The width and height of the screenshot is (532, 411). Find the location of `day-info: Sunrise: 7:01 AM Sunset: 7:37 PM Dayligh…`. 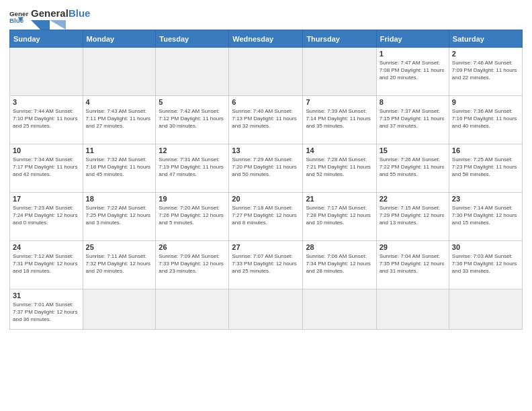

day-info: Sunrise: 7:01 AM Sunset: 7:37 PM Dayligh… is located at coordinates (46, 312).